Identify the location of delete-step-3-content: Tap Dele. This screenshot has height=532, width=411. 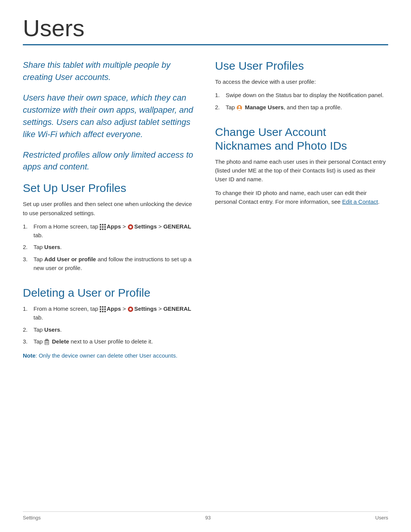
(115, 341).